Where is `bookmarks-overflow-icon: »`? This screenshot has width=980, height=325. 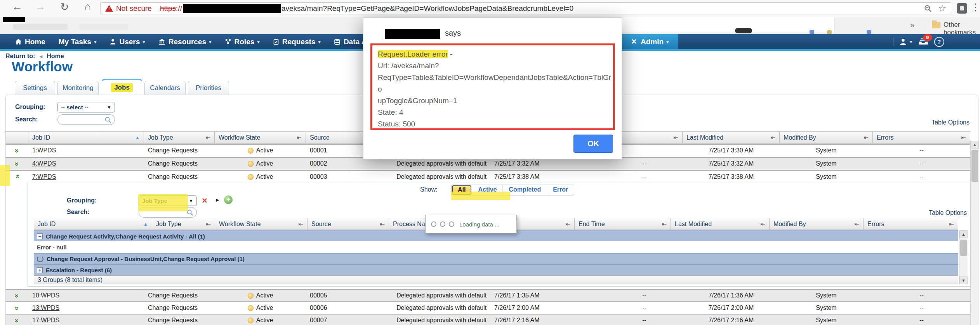
bookmarks-overflow-icon: » is located at coordinates (912, 25).